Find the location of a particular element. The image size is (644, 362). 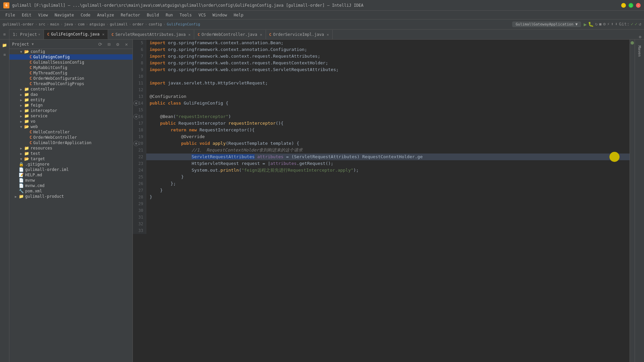

sidebar-collapse-btn: ⊟ is located at coordinates (109, 44).